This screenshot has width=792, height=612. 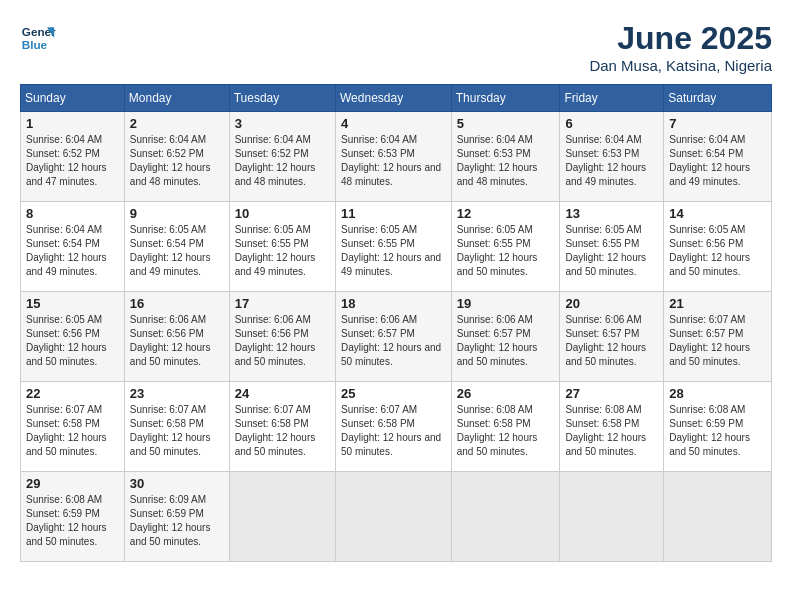 I want to click on logo-icon: General Blue, so click(x=38, y=38).